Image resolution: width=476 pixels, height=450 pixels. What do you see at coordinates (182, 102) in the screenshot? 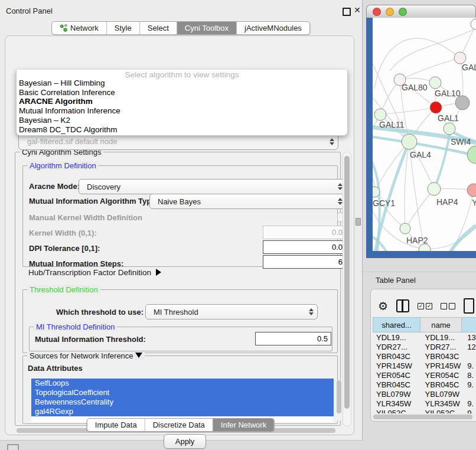
I see `algorithm-option: ARACNE Algorithm` at bounding box center [182, 102].